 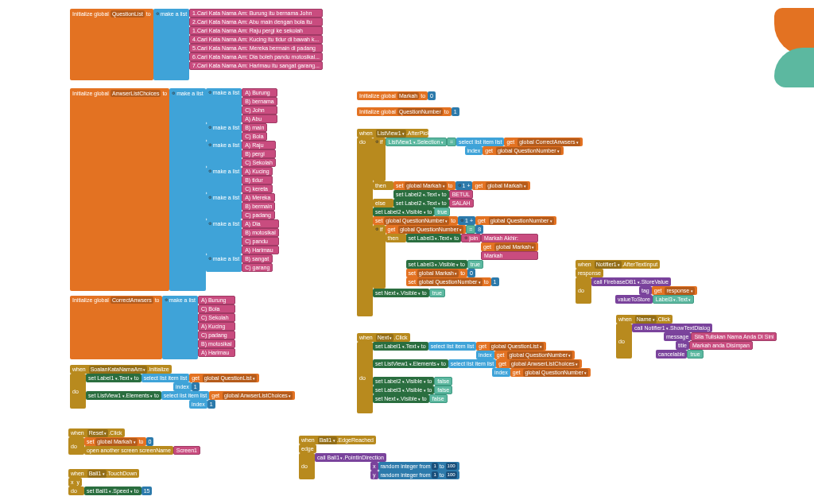 What do you see at coordinates (261, 242) in the screenshot?
I see `list-item: C) pandu` at bounding box center [261, 242].